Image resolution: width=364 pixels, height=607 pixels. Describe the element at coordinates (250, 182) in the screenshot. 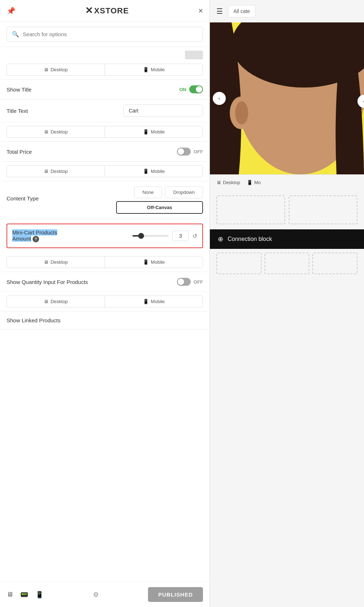

I see `right-mobile-icon: 📱` at that location.